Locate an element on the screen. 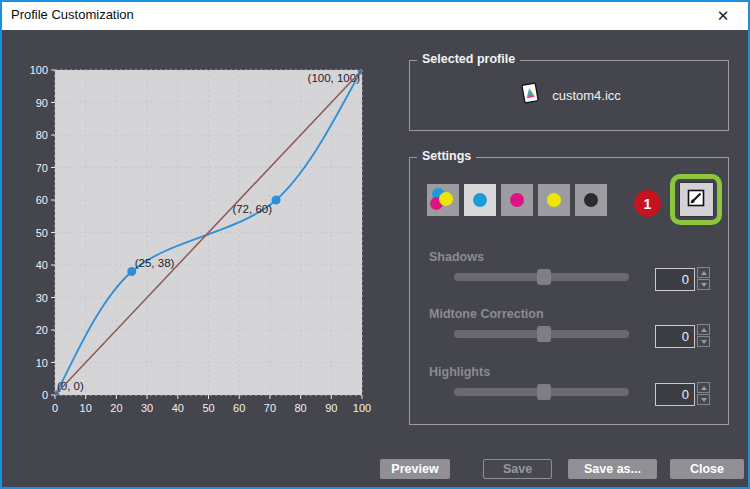 This screenshot has width=750, height=489. channel-button-row is located at coordinates (517, 200).